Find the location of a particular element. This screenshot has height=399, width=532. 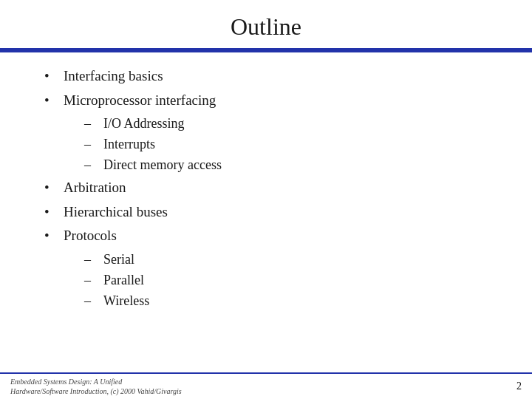

sub-item-5-1: – Serial is located at coordinates (286, 260).